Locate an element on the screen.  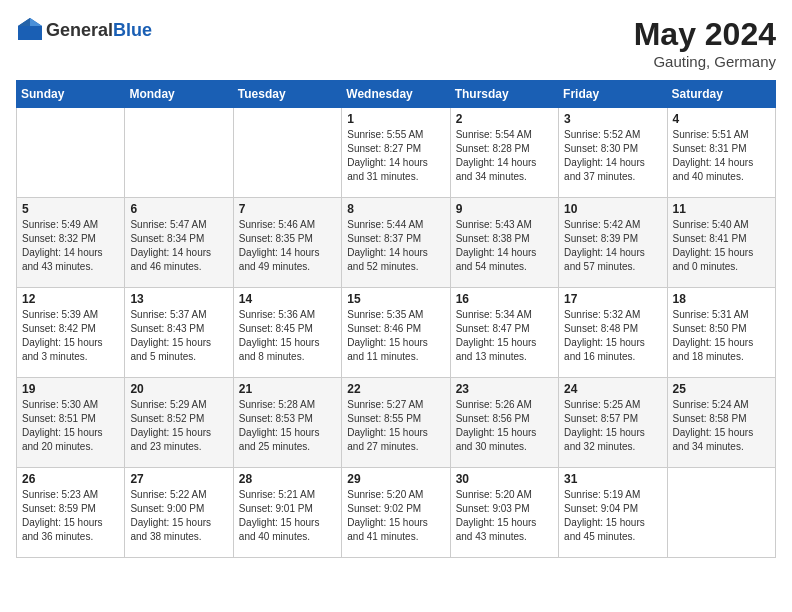
col-saturday: Saturday is located at coordinates (721, 94).